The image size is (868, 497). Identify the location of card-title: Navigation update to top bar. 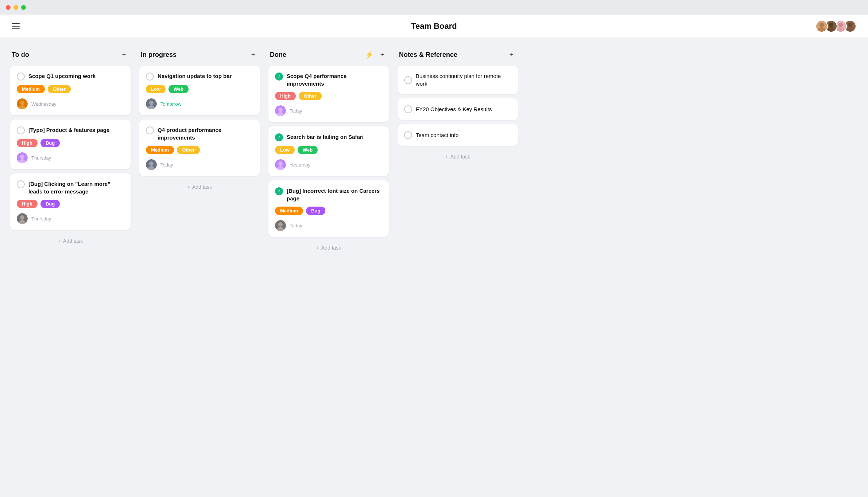
(195, 76).